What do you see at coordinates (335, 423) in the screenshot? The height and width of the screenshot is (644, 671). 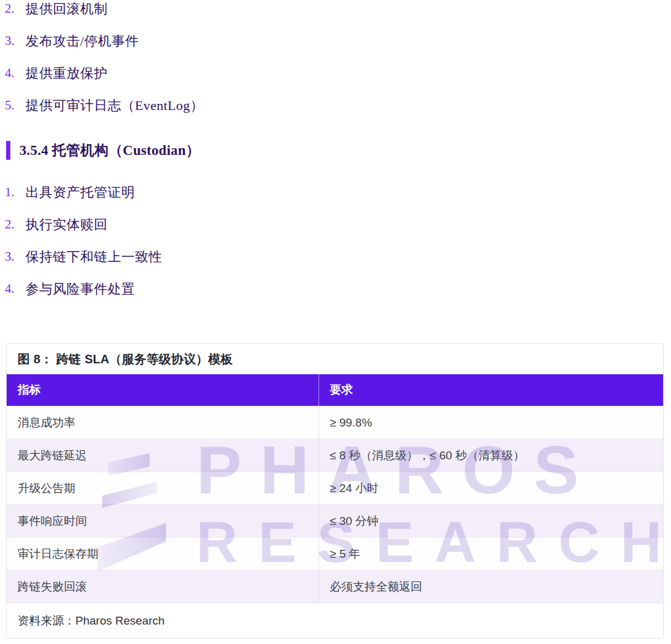 I see `table-row: 消息成功率 ≥ 99.8%` at bounding box center [335, 423].